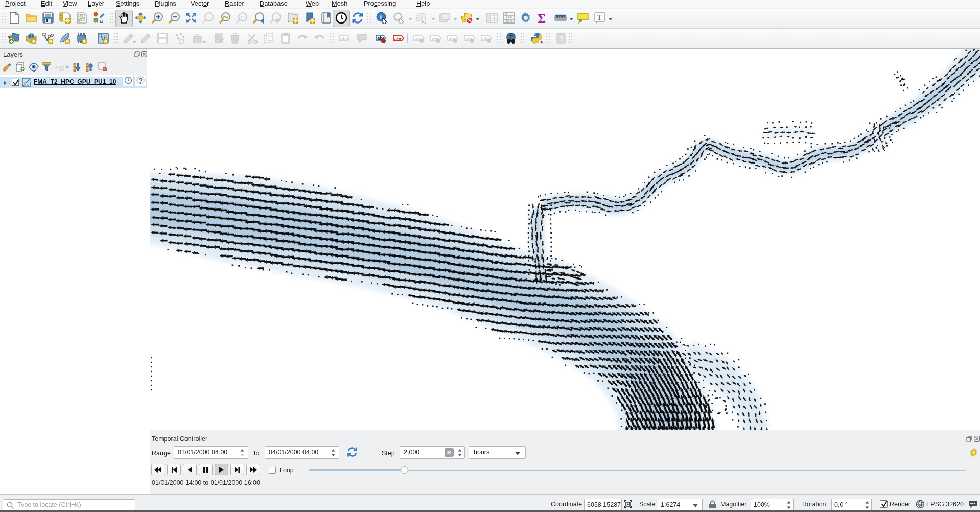 The height and width of the screenshot is (512, 980). I want to click on svg-text: a, so click(101, 21).